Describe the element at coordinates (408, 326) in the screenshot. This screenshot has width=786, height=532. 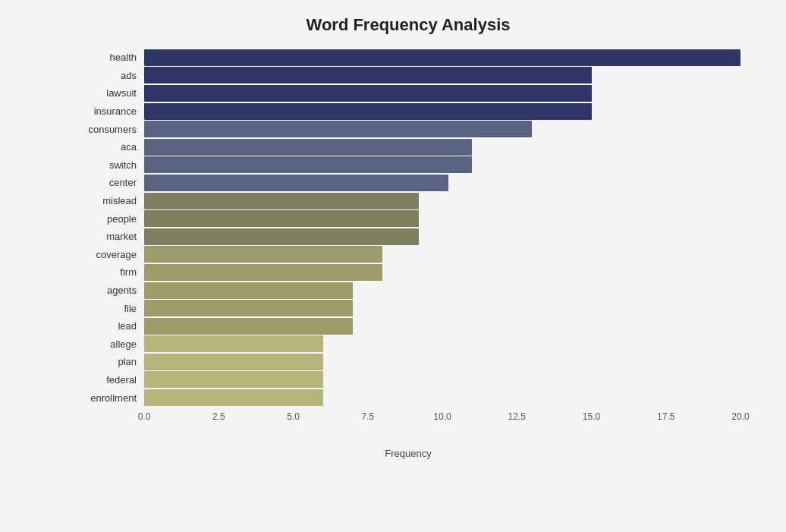
I see `bar-row: lead` at that location.